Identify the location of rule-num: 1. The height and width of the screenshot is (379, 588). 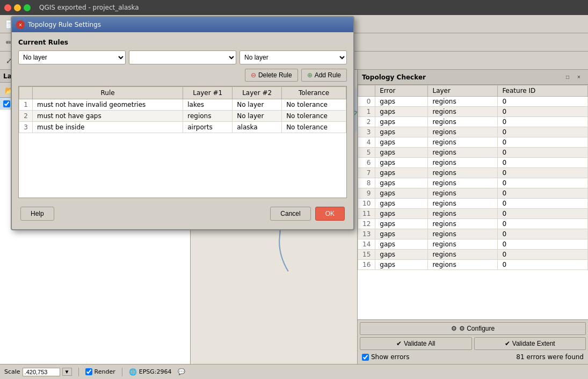
(26, 105).